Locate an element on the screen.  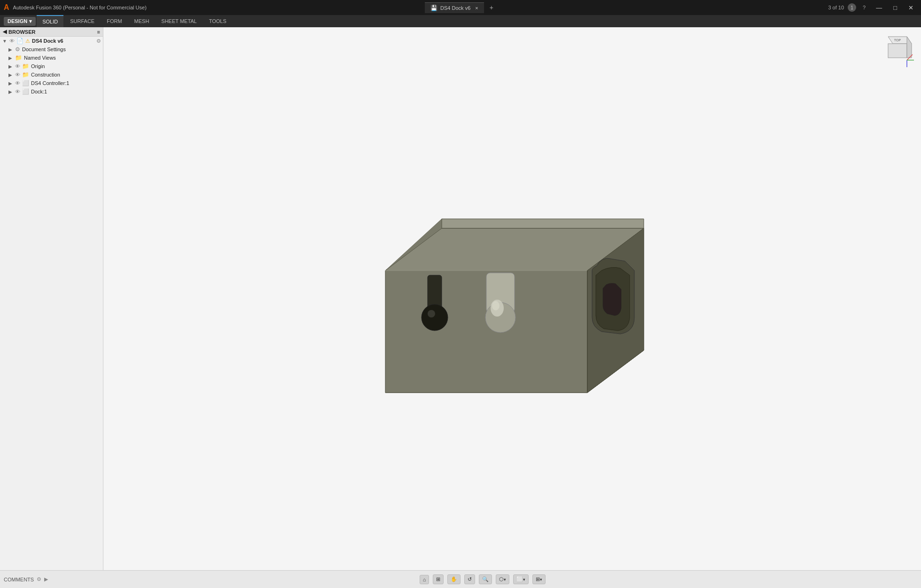
browser-item-doc-settings: ▶ ⚙ Document Settings is located at coordinates (52, 49).